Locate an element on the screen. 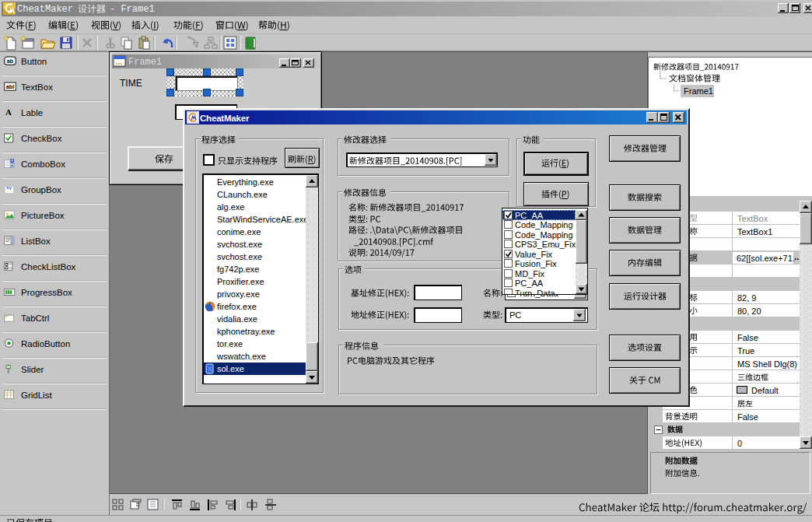  svg-text: abl is located at coordinates (11, 87).